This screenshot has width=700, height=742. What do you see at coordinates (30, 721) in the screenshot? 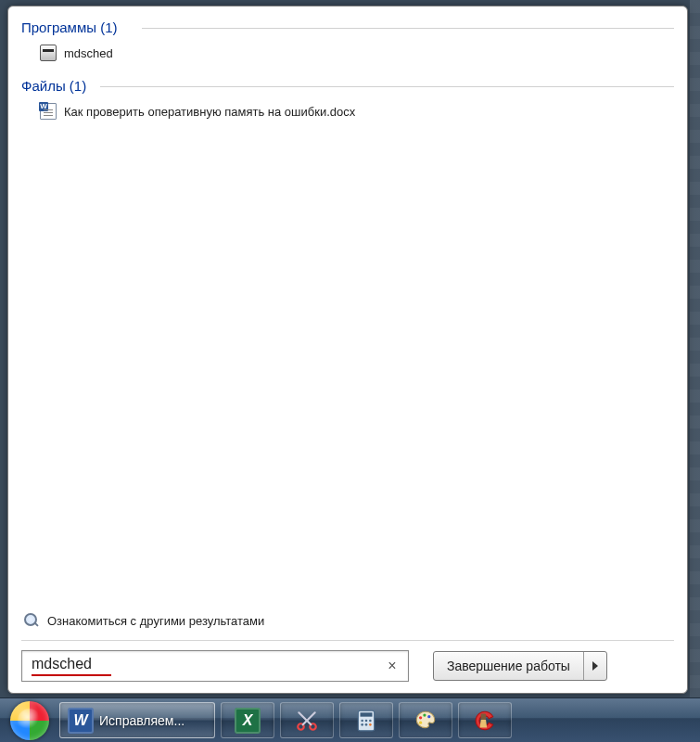
I see `windows-orb-icon` at bounding box center [30, 721].